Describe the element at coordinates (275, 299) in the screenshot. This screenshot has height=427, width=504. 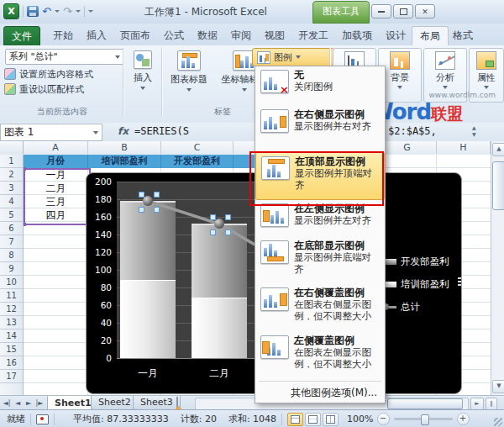
I see `legend-overlay-right-icon` at that location.